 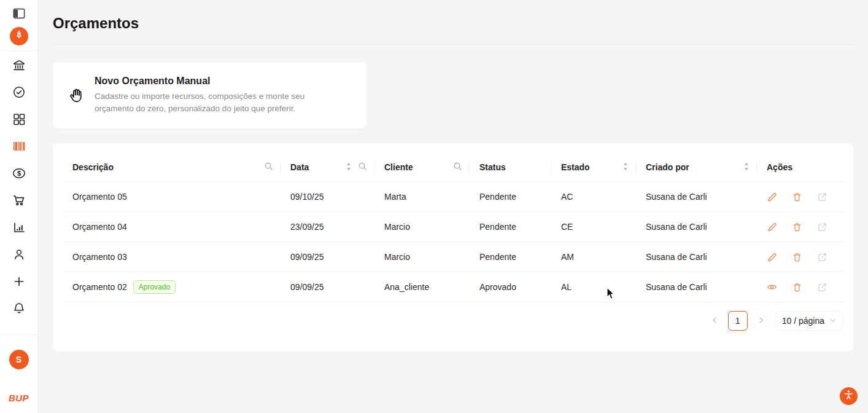 What do you see at coordinates (848, 396) in the screenshot?
I see `accessibility-widget-button` at bounding box center [848, 396].